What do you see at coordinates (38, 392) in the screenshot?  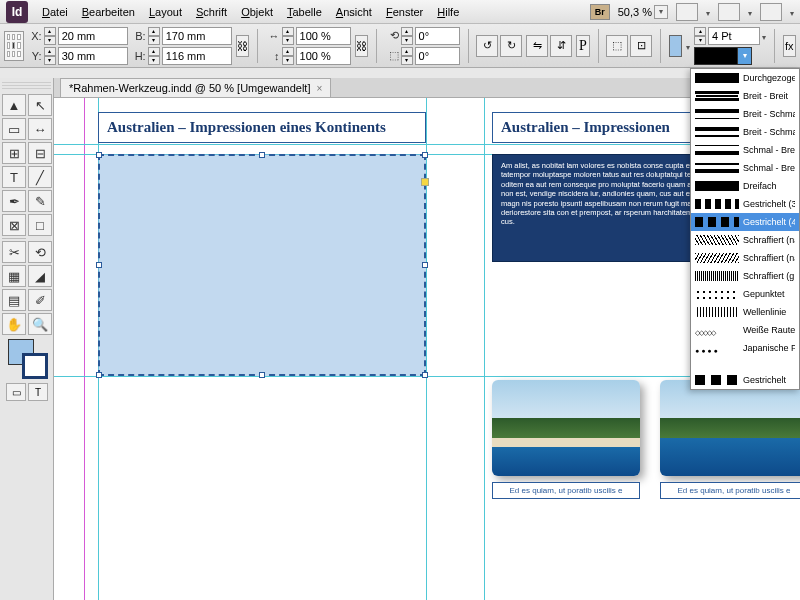 I see `apply-text-icon: T` at bounding box center [38, 392].